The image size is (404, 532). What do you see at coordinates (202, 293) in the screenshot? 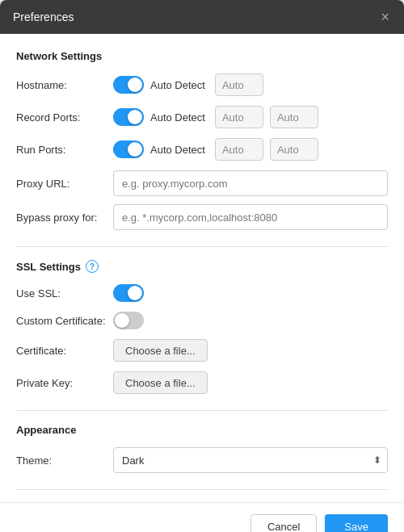
I see `use-ssl-row: Use SSL:` at bounding box center [202, 293].